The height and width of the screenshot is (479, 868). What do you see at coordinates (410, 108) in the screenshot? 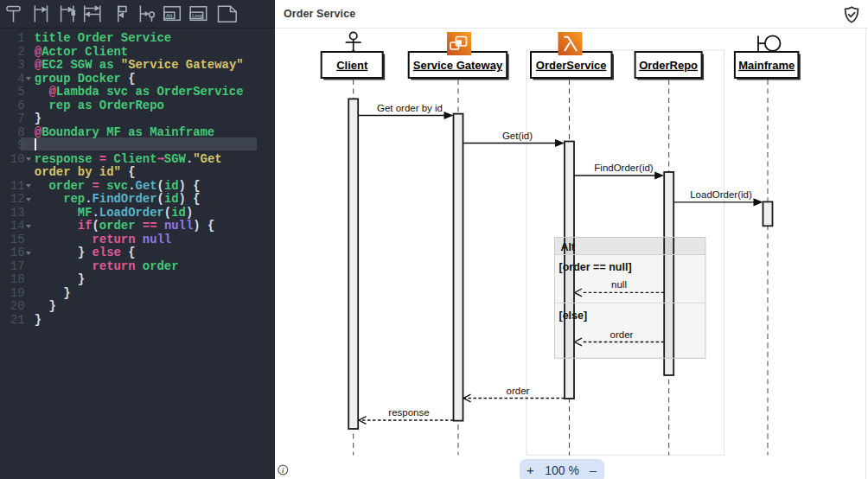
I see `svg-text: Get order by id` at bounding box center [410, 108].